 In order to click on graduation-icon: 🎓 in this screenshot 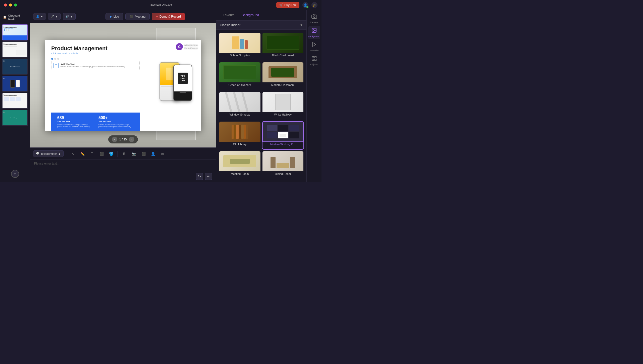, I will do `click(314, 5)`.